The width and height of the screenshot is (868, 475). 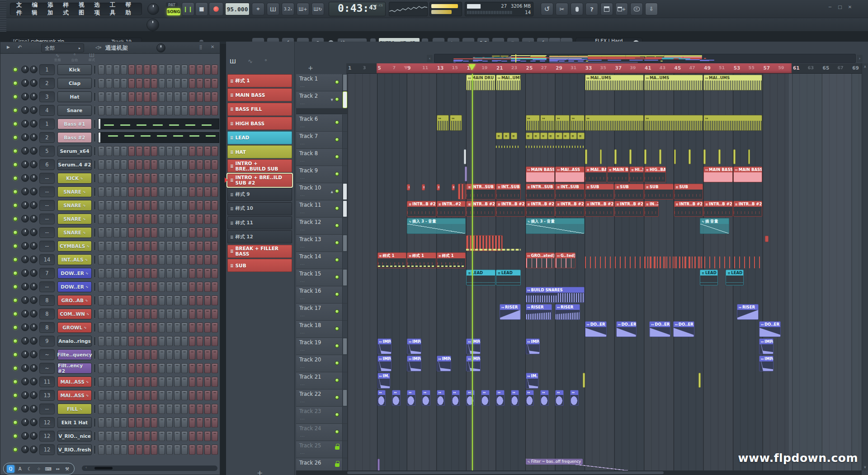 I want to click on menu-item-6: 工具, so click(x=115, y=9).